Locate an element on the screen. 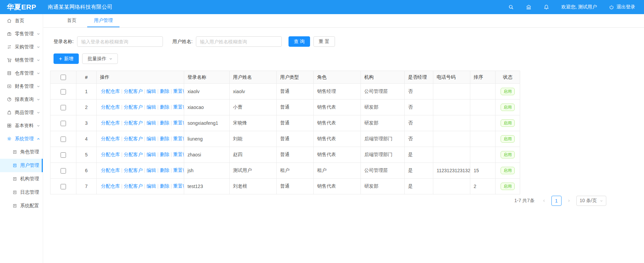  retail-icon is located at coordinates (9, 34).